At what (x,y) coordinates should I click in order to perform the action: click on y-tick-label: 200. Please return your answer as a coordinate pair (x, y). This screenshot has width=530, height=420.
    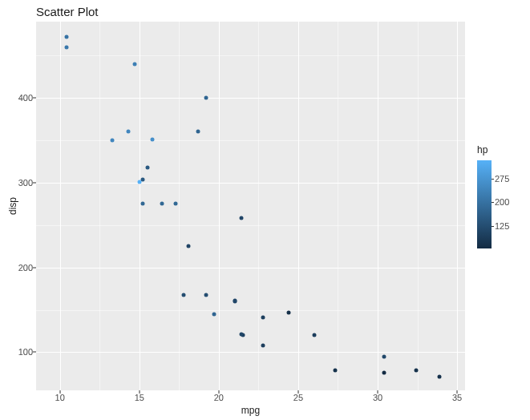
    Looking at the image, I should click on (17, 268).